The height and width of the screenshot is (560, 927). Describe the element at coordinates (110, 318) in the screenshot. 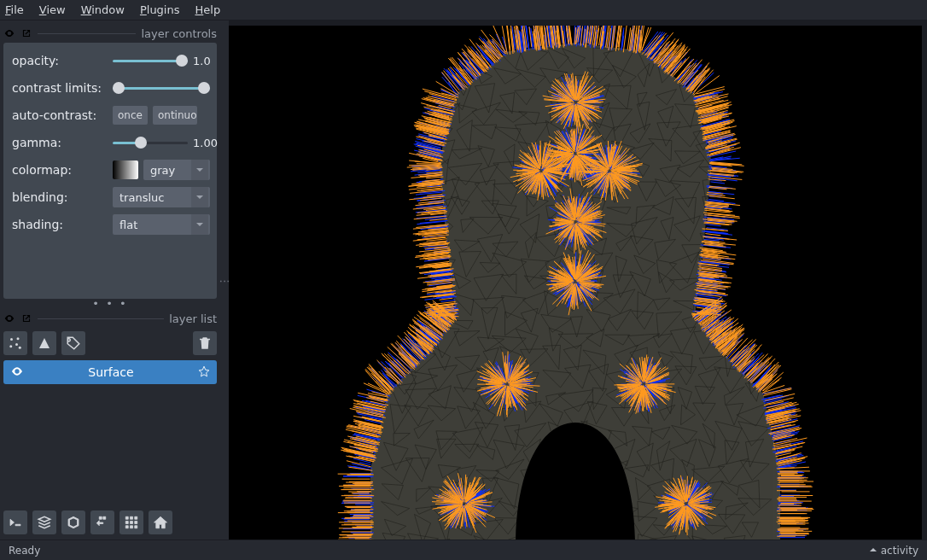

I see `layer-list-header: layer list` at that location.